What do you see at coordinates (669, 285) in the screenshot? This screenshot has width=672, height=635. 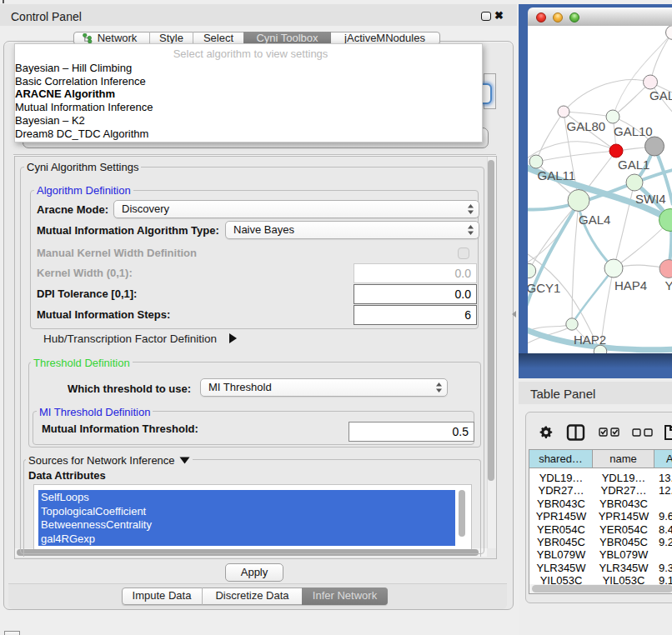 I see `svg-text: Y` at bounding box center [669, 285].